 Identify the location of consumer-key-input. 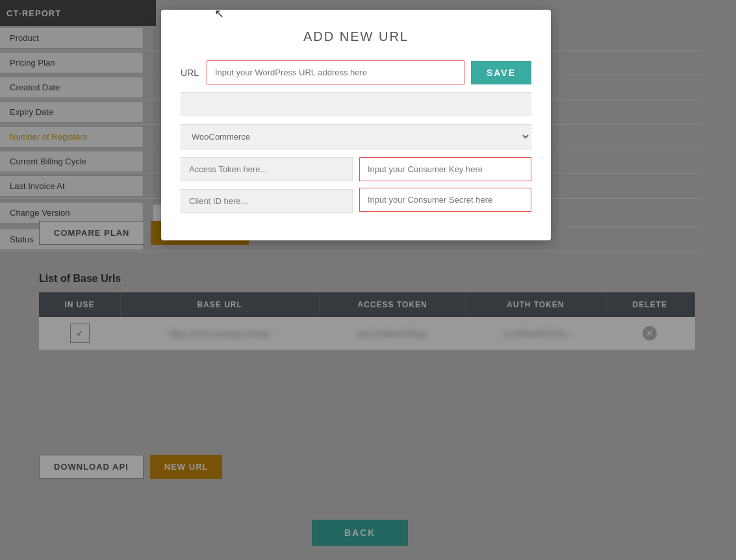
(446, 169).